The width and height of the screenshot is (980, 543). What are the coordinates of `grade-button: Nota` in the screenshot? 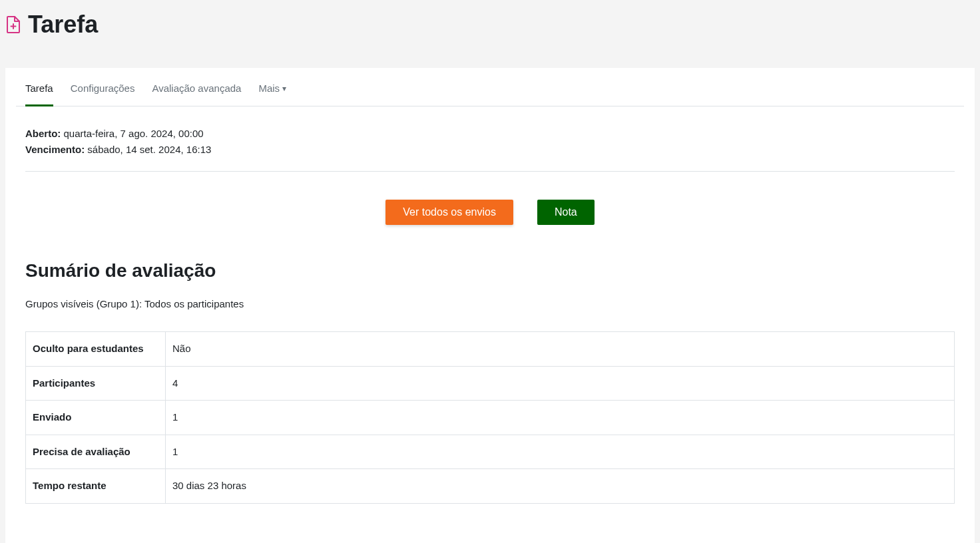 It's located at (566, 212).